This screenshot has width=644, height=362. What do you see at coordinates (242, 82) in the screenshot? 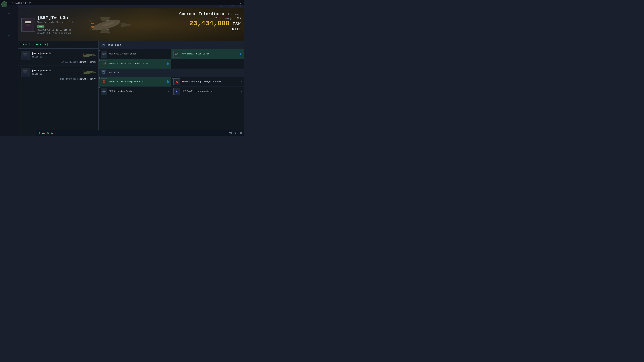
I see `low-slot-2-action: ×` at bounding box center [242, 82].